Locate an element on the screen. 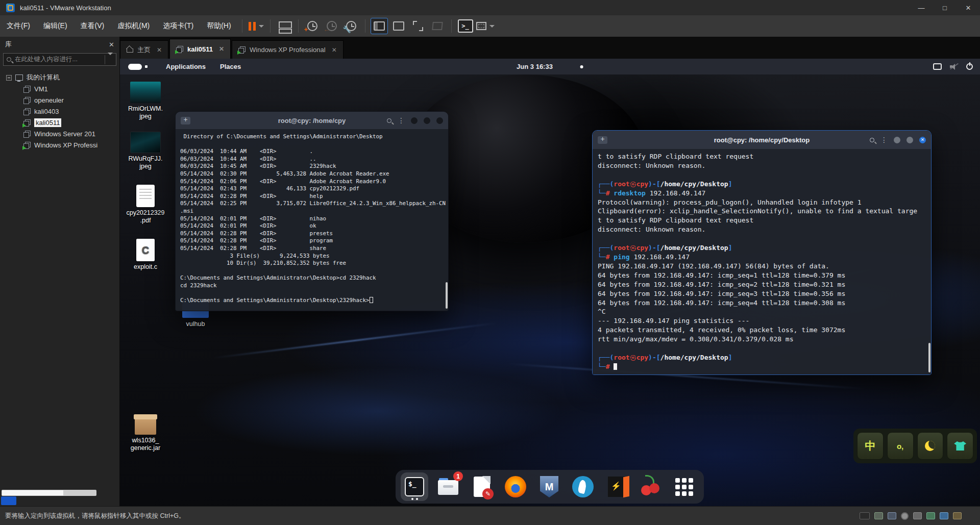 The width and height of the screenshot is (980, 525). power-icon is located at coordinates (970, 66).